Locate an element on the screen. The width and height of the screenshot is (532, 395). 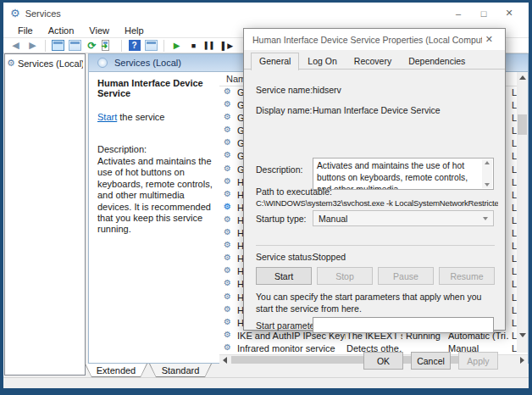
scroll-down-icon is located at coordinates (522, 336).